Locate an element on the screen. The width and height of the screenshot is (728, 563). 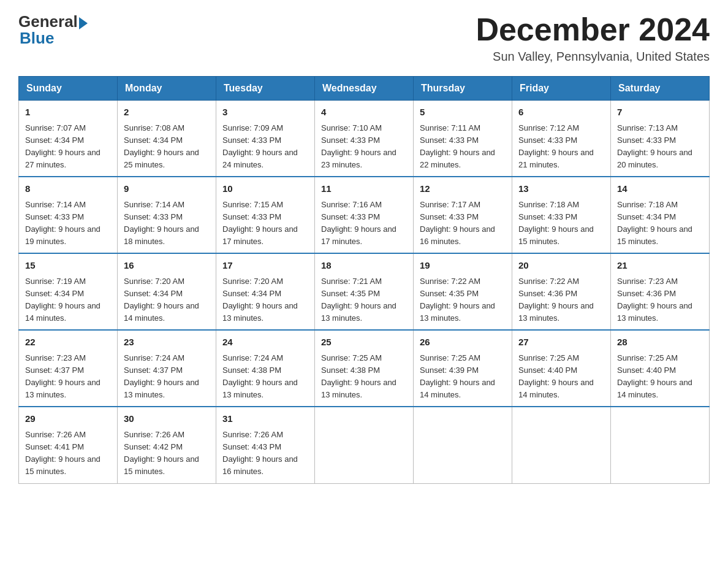
day-number: 28 is located at coordinates (660, 342).